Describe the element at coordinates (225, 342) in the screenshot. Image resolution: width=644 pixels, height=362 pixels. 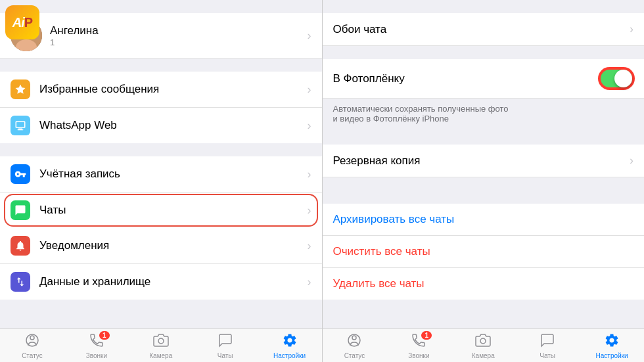
I see `chats-tab-icon-left` at that location.